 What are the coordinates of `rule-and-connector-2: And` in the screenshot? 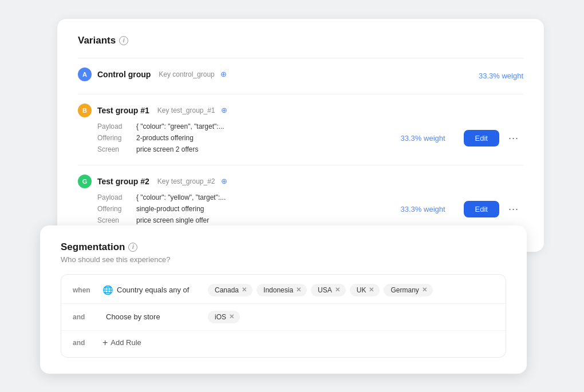 It's located at (84, 343).